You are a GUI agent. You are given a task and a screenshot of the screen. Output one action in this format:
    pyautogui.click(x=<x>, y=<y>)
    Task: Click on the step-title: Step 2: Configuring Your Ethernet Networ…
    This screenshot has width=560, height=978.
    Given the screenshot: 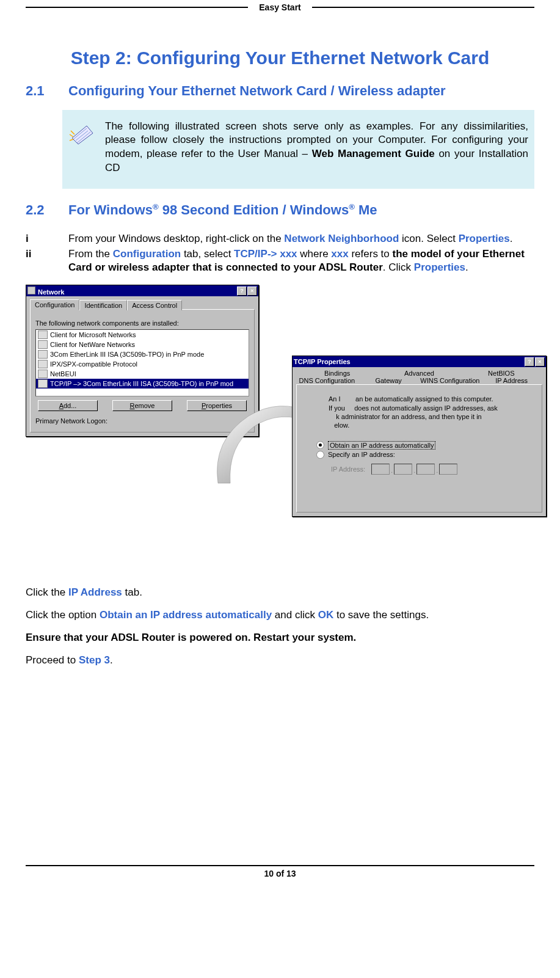 What is the action you would take?
    pyautogui.click(x=280, y=58)
    